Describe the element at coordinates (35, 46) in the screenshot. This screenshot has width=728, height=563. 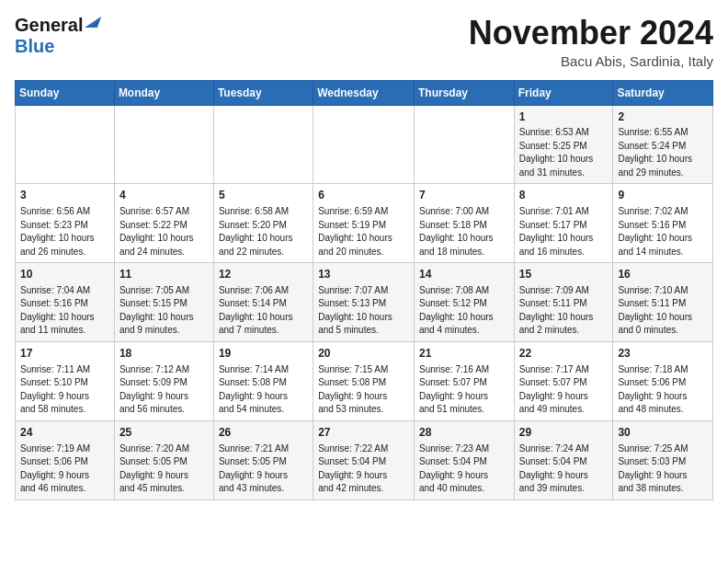
I see `logo-blue-text: Blue` at that location.